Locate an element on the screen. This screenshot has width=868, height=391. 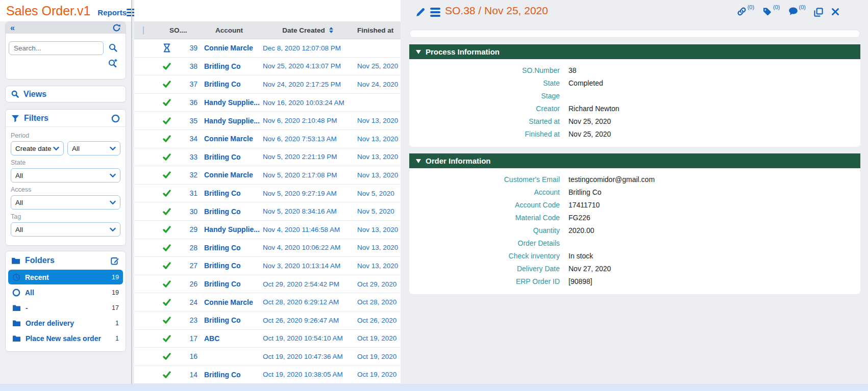
row-so-number: 29 is located at coordinates (187, 229).